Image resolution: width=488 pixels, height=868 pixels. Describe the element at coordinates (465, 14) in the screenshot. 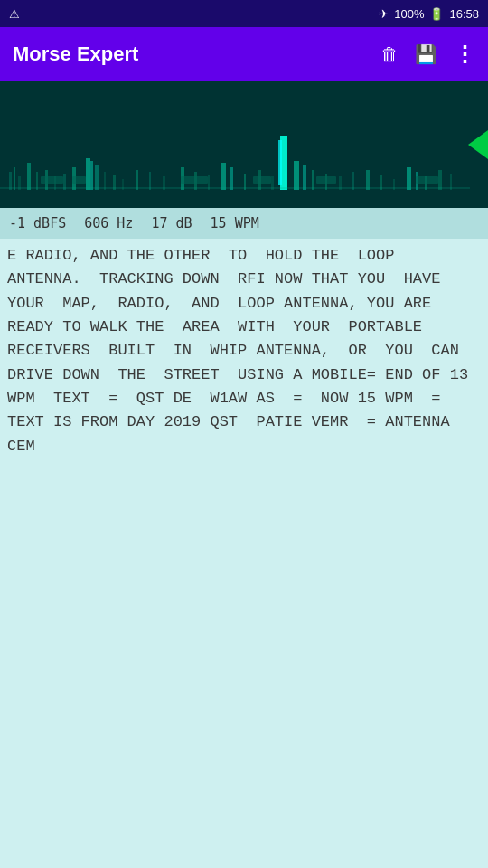

I see `clock-time: 16:58` at that location.